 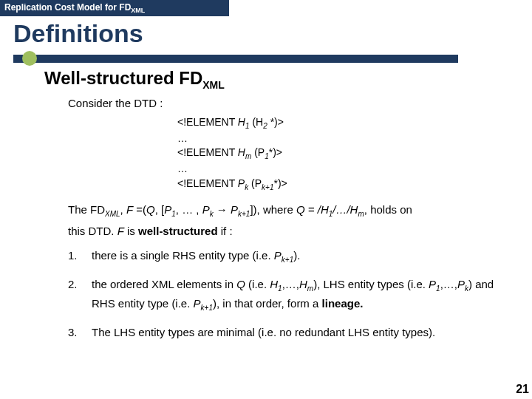 What do you see at coordinates (236, 59) in the screenshot?
I see `title-underline` at bounding box center [236, 59].